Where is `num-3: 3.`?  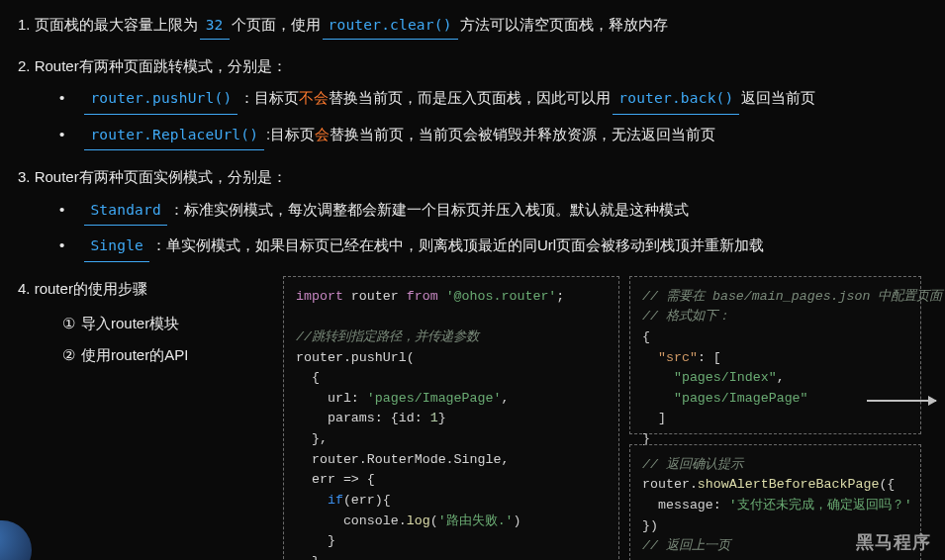
num-3: 3. is located at coordinates (24, 176).